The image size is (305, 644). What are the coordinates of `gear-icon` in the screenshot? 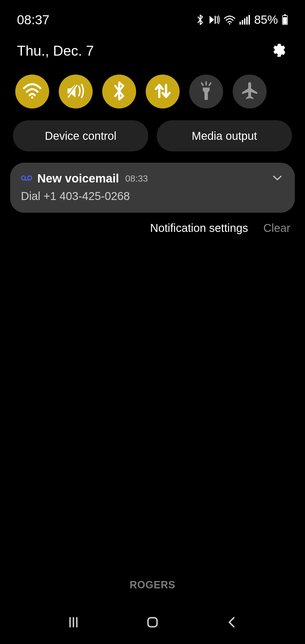 It's located at (280, 51).